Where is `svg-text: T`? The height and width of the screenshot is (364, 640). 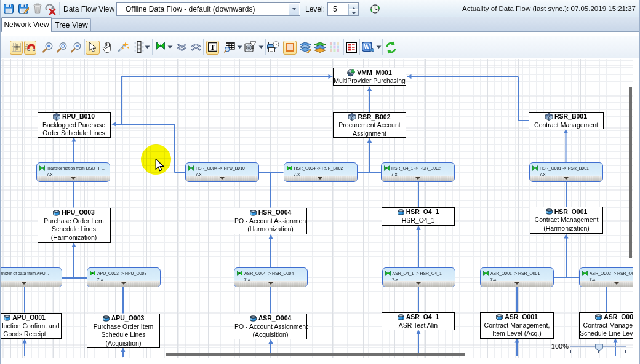 svg-text: T is located at coordinates (213, 47).